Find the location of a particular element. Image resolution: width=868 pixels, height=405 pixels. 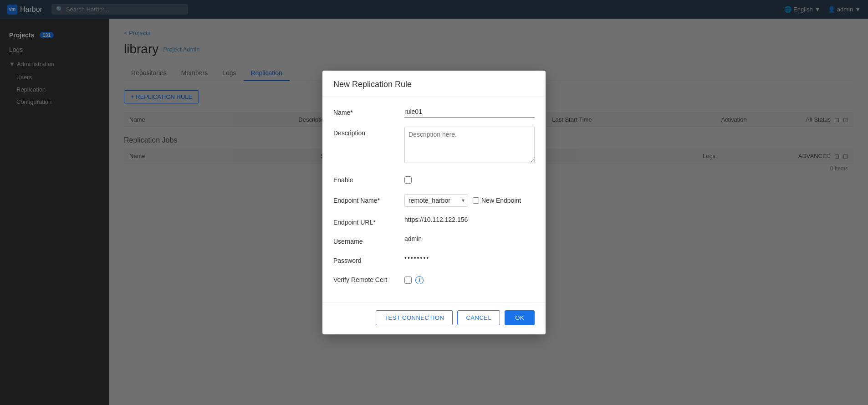

name-field is located at coordinates (470, 112).